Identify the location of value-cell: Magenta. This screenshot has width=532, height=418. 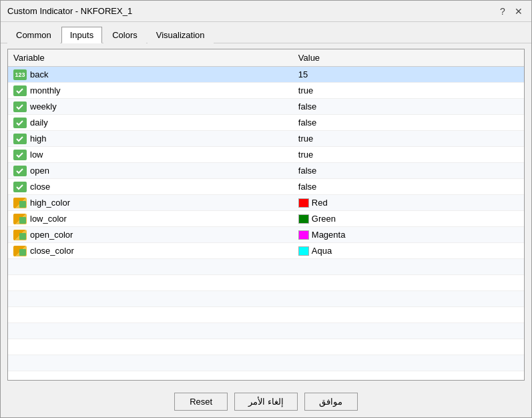
(409, 235).